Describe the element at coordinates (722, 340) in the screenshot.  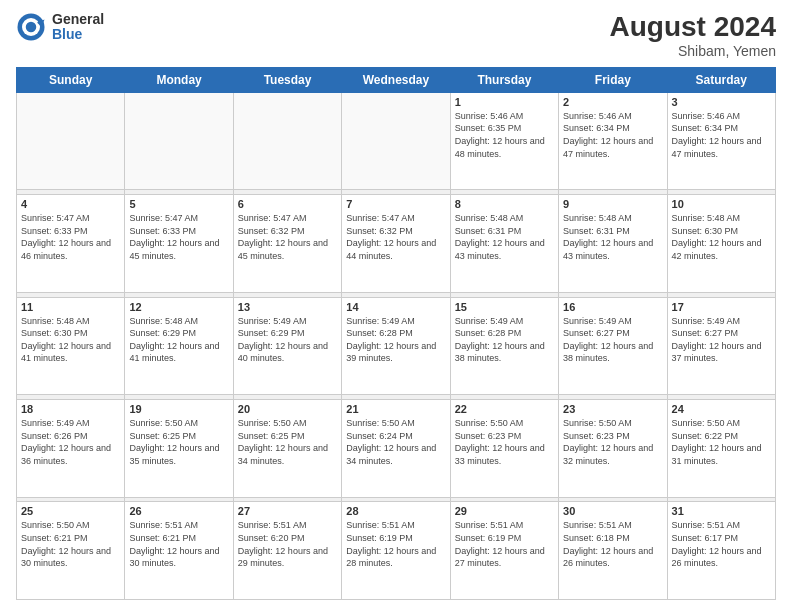
I see `day-info: Sunrise: 5:49 AM Sunset: 6:27 PM Dayligh…` at that location.